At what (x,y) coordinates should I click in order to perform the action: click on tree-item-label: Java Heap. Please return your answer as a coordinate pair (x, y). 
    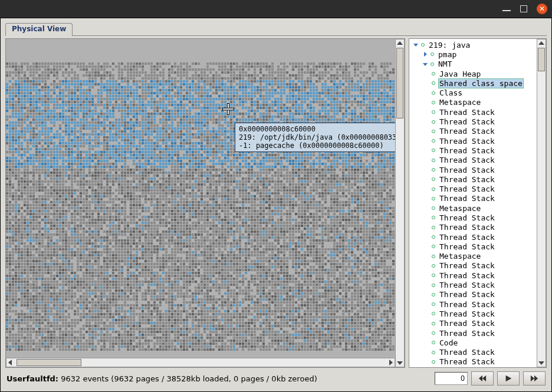
    Looking at the image, I should click on (460, 74).